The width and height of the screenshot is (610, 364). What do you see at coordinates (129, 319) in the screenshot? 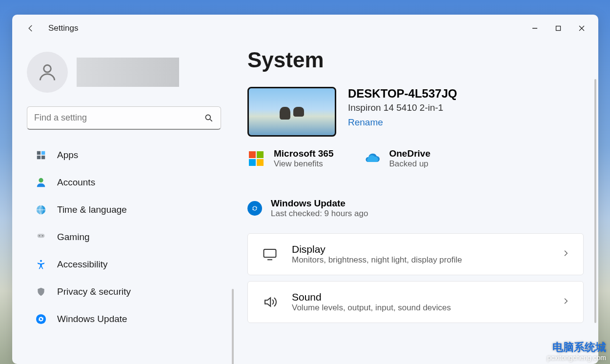
I see `sidebar-item-windows-update: Windows Update` at bounding box center [129, 319].